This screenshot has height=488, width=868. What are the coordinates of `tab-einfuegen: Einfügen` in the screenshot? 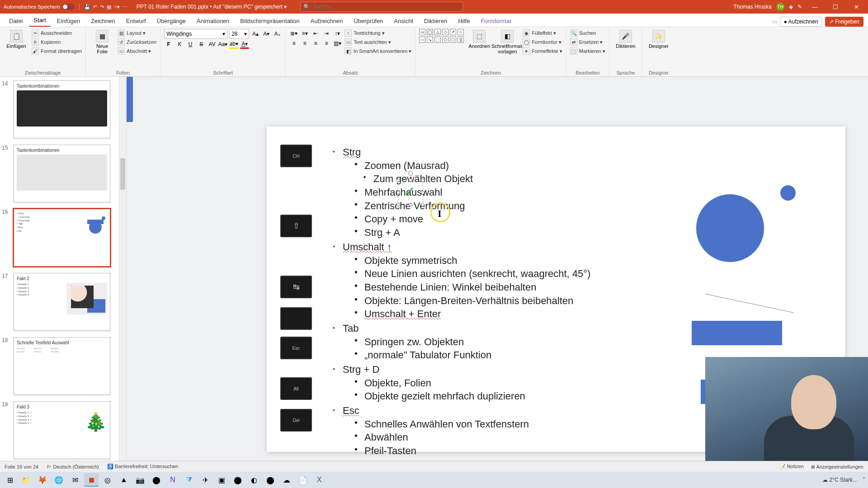 It's located at (69, 21).